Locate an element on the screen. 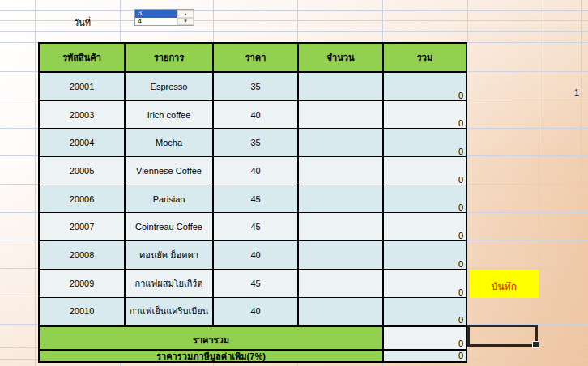  cell-item: Mocha is located at coordinates (170, 143).